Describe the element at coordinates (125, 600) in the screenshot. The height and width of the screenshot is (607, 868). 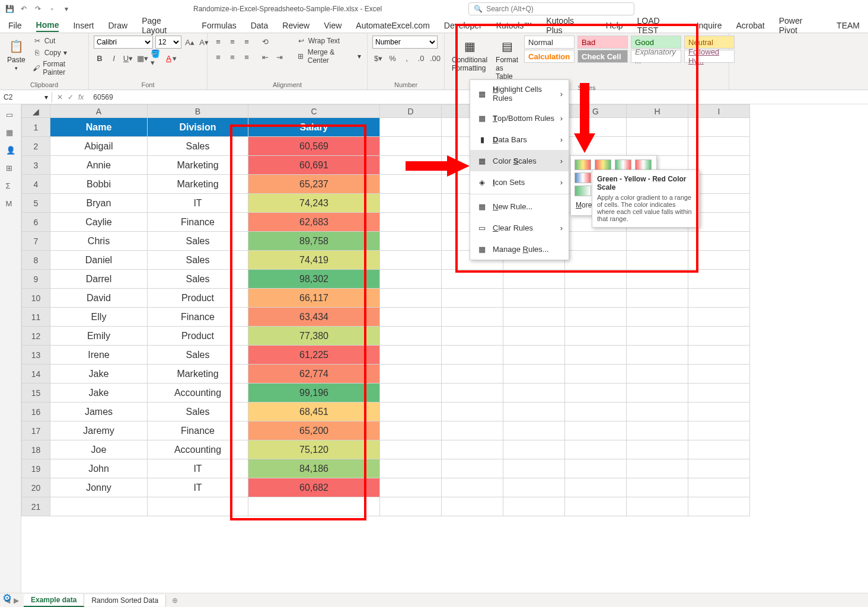
I see `sheet-tab-other: Random Sorted Data` at that location.